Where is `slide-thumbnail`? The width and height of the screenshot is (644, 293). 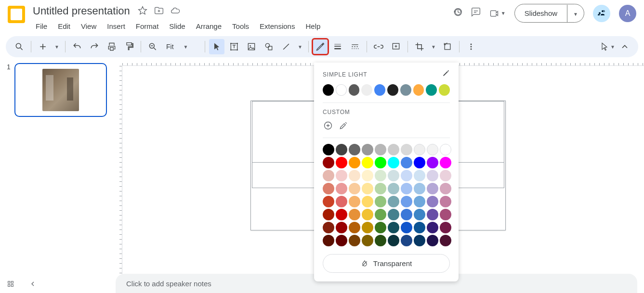 slide-thumbnail is located at coordinates (61, 90).